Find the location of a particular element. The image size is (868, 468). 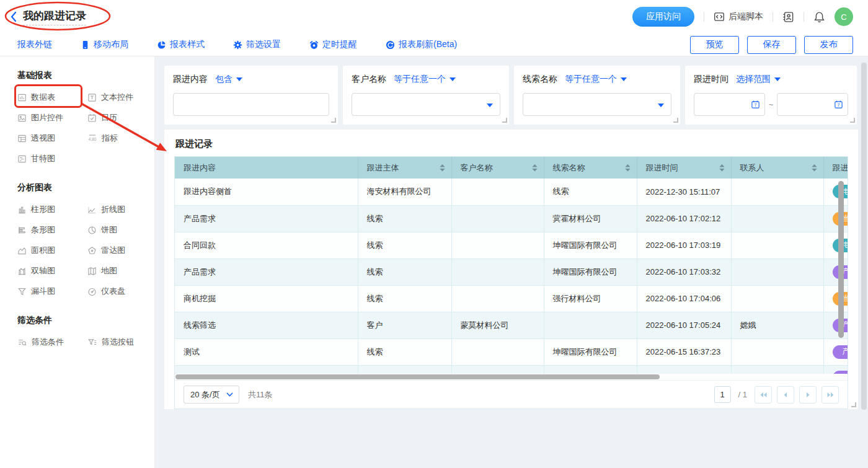

sidebar-item-bar-chart: 条形图 is located at coordinates (52, 230).